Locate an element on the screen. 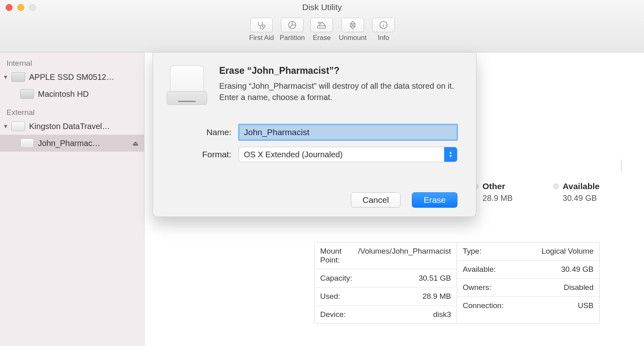 Image resolution: width=644 pixels, height=346 pixels. detail-value: /Volumes/John_Pharmacist is located at coordinates (405, 256).